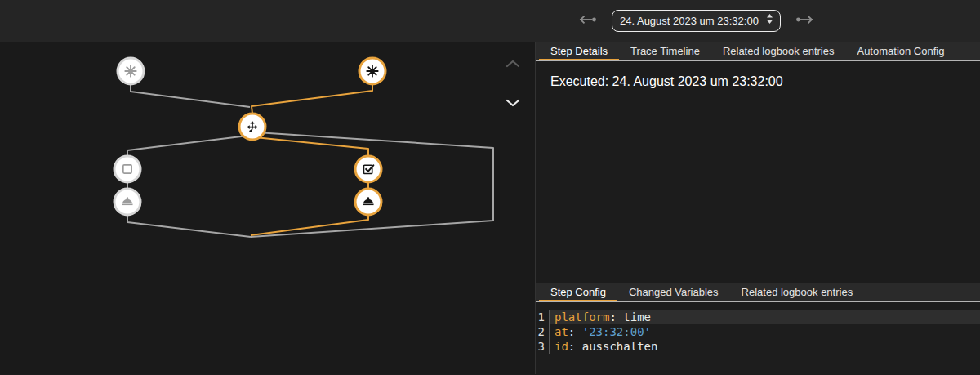 The height and width of the screenshot is (375, 980). I want to click on details-tab-related-logbook-entries: Related logbook entries, so click(779, 51).